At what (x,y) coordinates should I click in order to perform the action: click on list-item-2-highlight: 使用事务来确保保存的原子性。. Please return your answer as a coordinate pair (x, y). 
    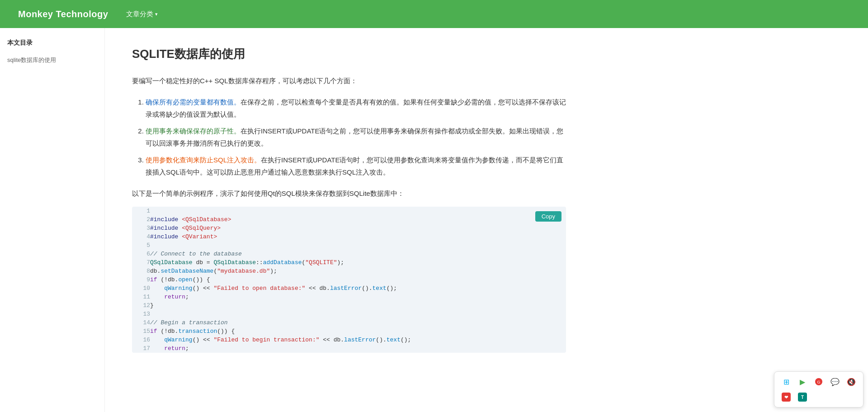
    Looking at the image, I should click on (193, 131).